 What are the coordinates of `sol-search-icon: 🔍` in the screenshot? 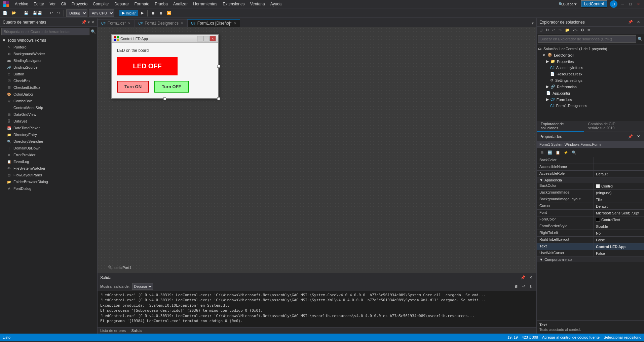 It's located at (640, 39).